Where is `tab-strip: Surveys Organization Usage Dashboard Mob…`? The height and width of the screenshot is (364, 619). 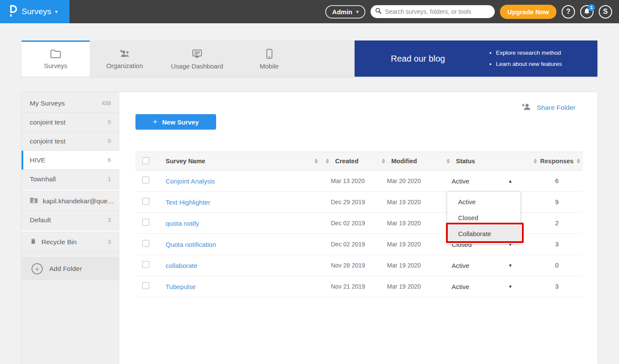 tab-strip: Surveys Organization Usage Dashboard Mob… is located at coordinates (310, 59).